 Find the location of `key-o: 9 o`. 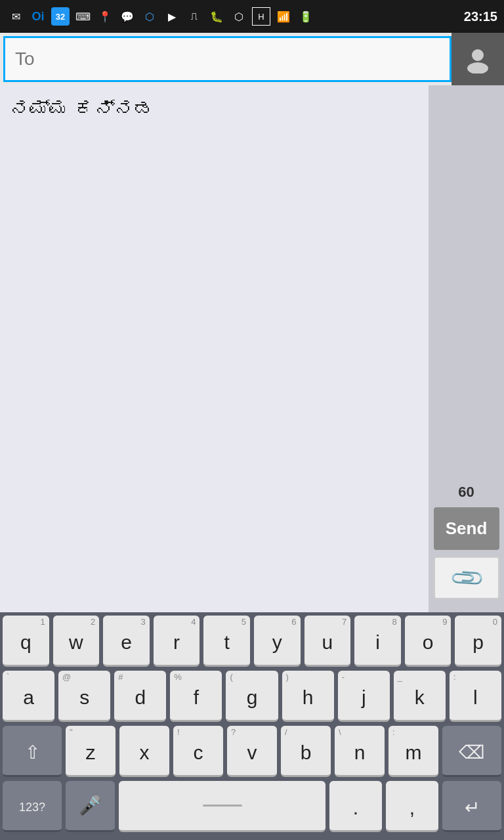

key-o: 9 o is located at coordinates (428, 641).